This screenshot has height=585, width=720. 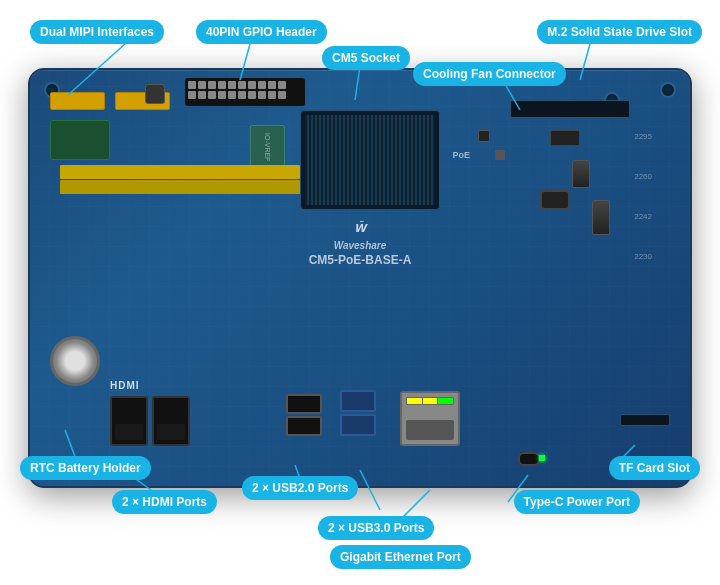 What do you see at coordinates (555, 200) in the screenshot?
I see `inductor` at bounding box center [555, 200].